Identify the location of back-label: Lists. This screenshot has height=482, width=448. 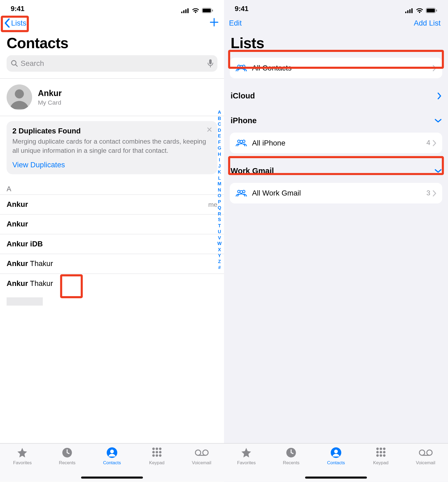
(19, 23).